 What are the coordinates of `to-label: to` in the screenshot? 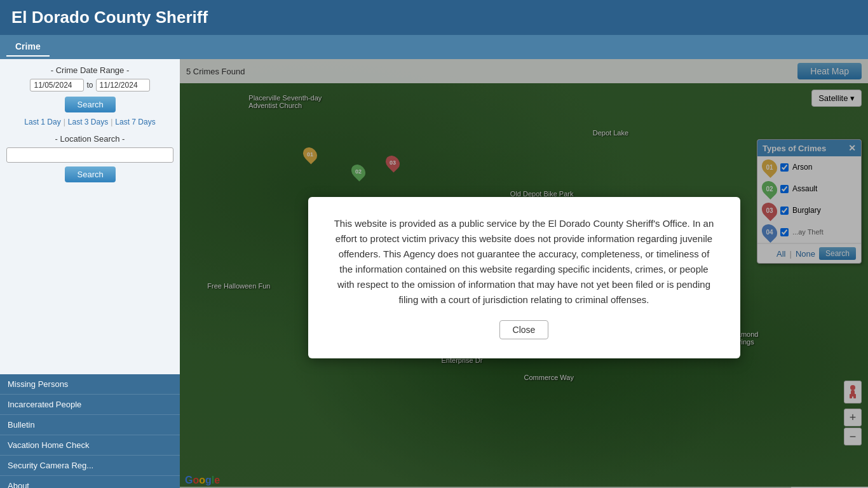 It's located at (90, 85).